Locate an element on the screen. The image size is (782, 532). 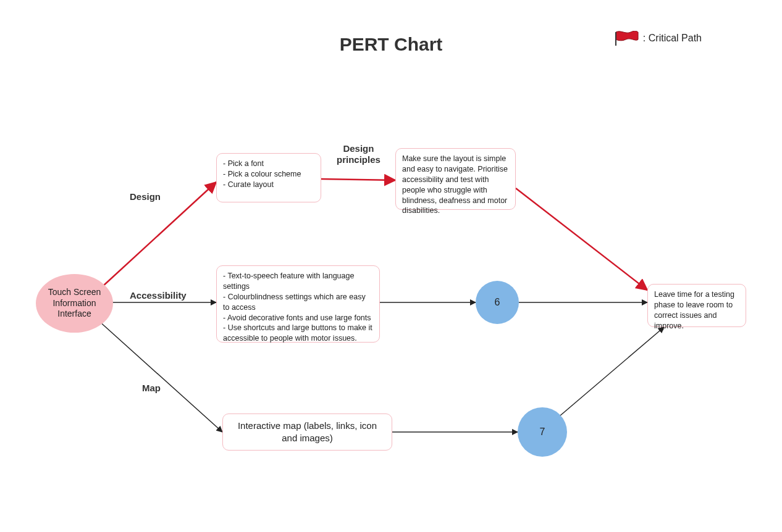
edge-label-design-principles: Design principles is located at coordinates (358, 154).